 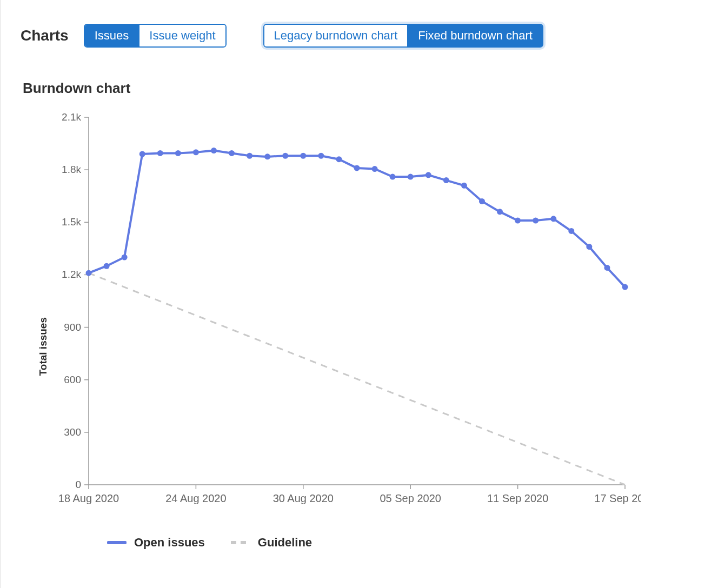 What do you see at coordinates (285, 543) in the screenshot?
I see `legend-label-guideline: Guideline` at bounding box center [285, 543].